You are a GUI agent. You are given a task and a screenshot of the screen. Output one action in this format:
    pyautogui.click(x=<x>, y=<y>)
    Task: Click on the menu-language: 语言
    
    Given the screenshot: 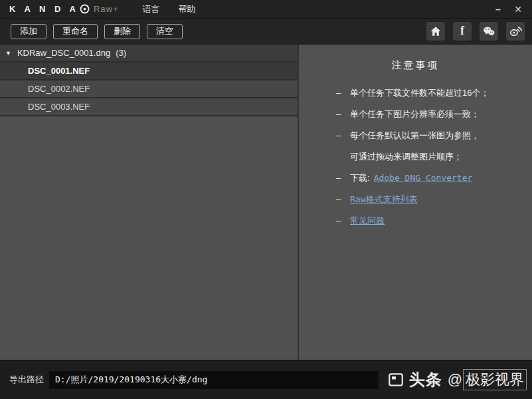 What is the action you would take?
    pyautogui.click(x=151, y=9)
    